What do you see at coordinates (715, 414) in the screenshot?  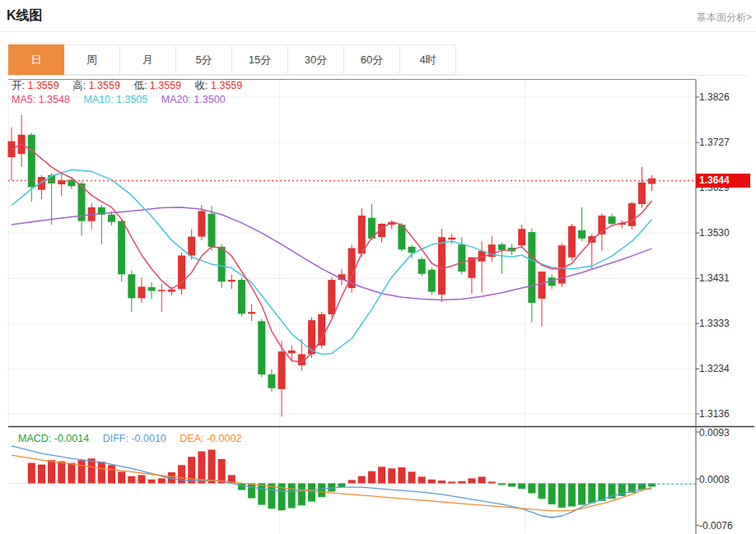 I see `price-axis-tick: 1.3136` at bounding box center [715, 414].